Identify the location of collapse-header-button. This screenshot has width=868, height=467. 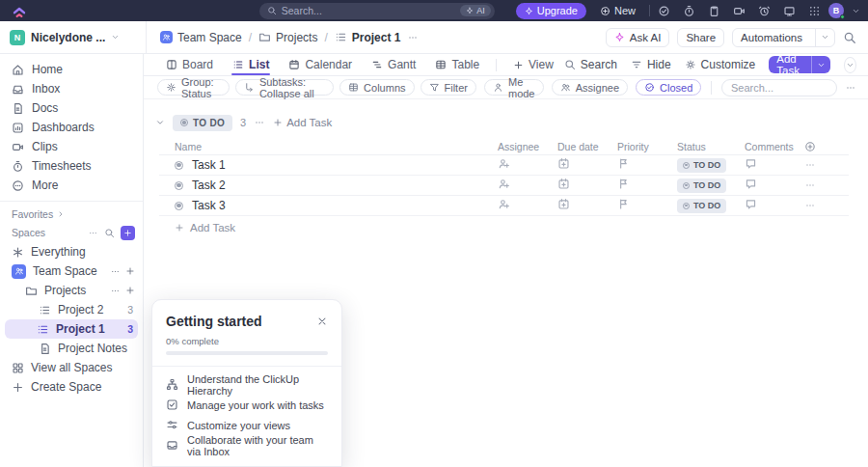
(851, 66).